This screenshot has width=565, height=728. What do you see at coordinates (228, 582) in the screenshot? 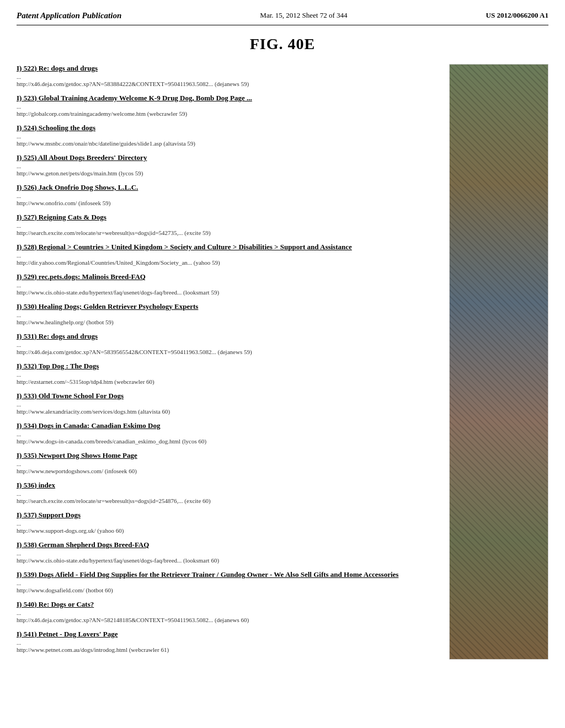
I see `list-item: I) 539) Dogs Afield - Field Dog Supplies…` at bounding box center [228, 582].